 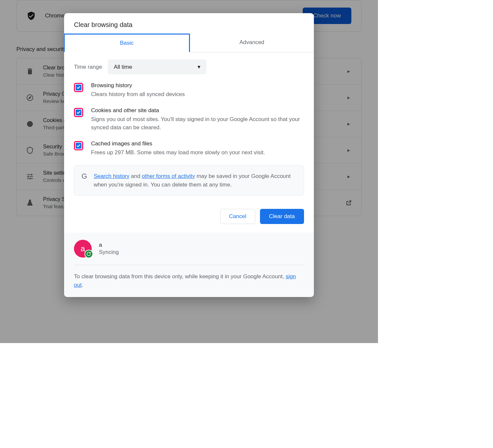 I want to click on account-status: Syncing, so click(x=109, y=252).